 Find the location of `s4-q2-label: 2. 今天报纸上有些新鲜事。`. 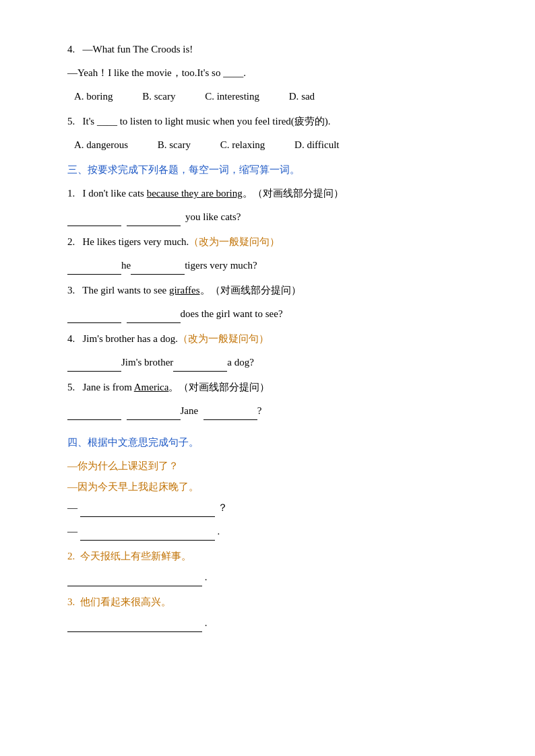

s4-q2-label: 2. 今天报纸上有些新鲜事。 is located at coordinates (274, 556).